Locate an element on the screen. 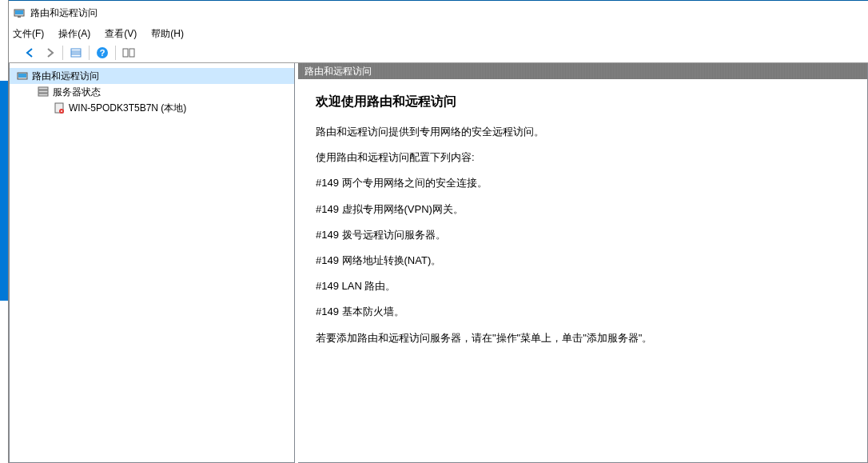  instruction-text: 若要添加路由和远程访问服务器，请在"操作"菜单上，单击"添加服务器"。 is located at coordinates (583, 338).